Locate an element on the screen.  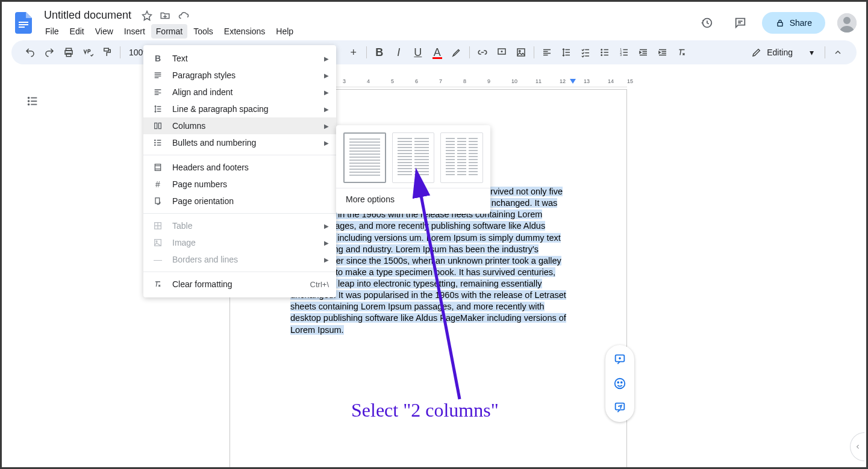
menu-insert: Insert is located at coordinates (135, 31).